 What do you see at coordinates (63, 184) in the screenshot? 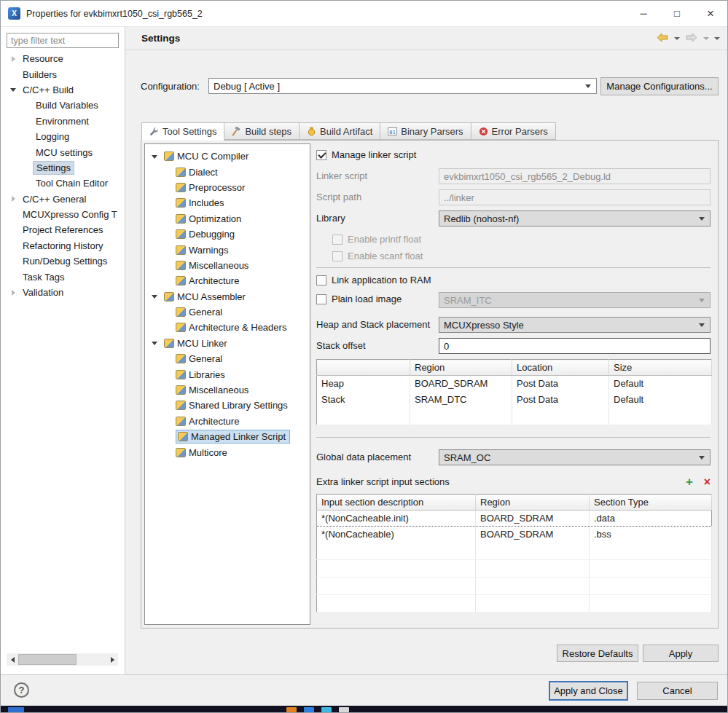
I see `sidebar-item-tool-chain-editor: Tool Chain Editor` at bounding box center [63, 184].